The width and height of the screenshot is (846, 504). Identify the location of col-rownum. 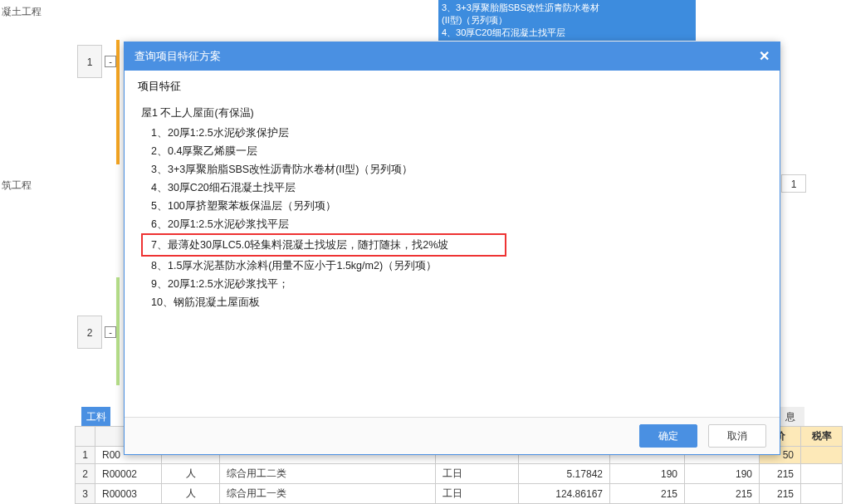
(86, 437).